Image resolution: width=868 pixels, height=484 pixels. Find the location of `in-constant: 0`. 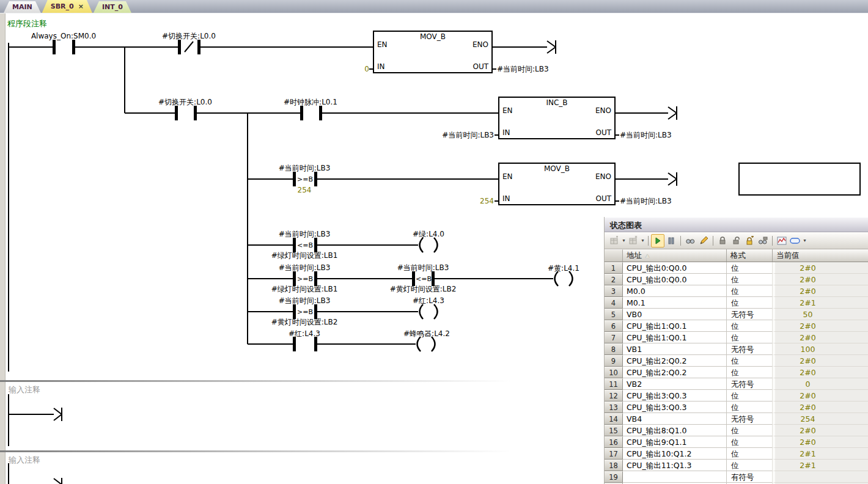

in-constant: 0 is located at coordinates (367, 69).